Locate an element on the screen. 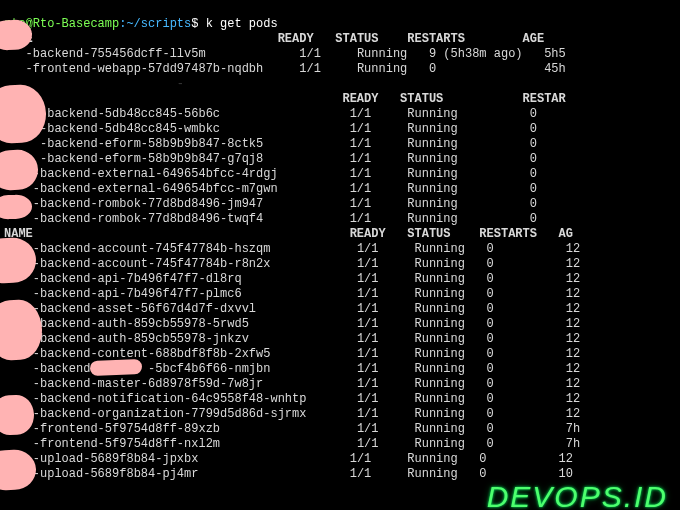  redaction-blob is located at coordinates (116, 368).